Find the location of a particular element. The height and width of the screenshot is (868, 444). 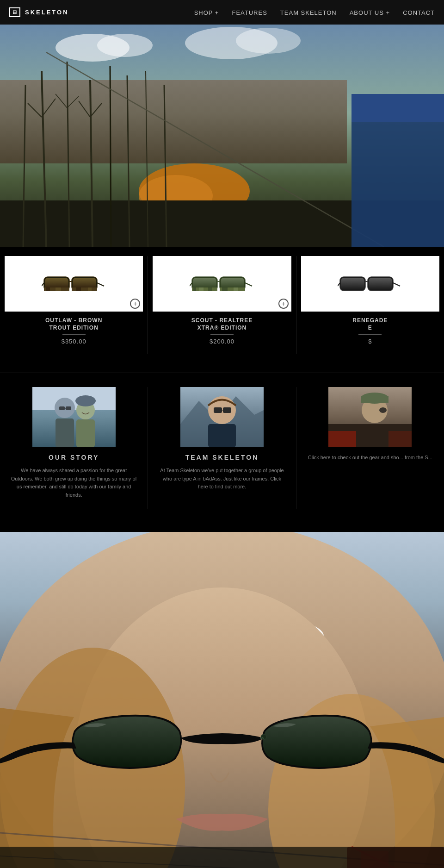

navigation: ⊟ SKELETON SHOP + FEATURES TEAM SKELETON… is located at coordinates (222, 12).